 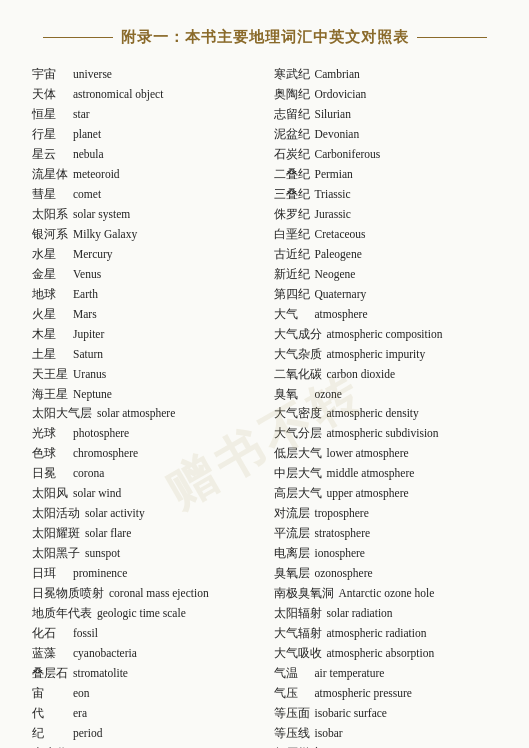 What do you see at coordinates (343, 534) in the screenshot?
I see `en-term: stratosphere` at bounding box center [343, 534].